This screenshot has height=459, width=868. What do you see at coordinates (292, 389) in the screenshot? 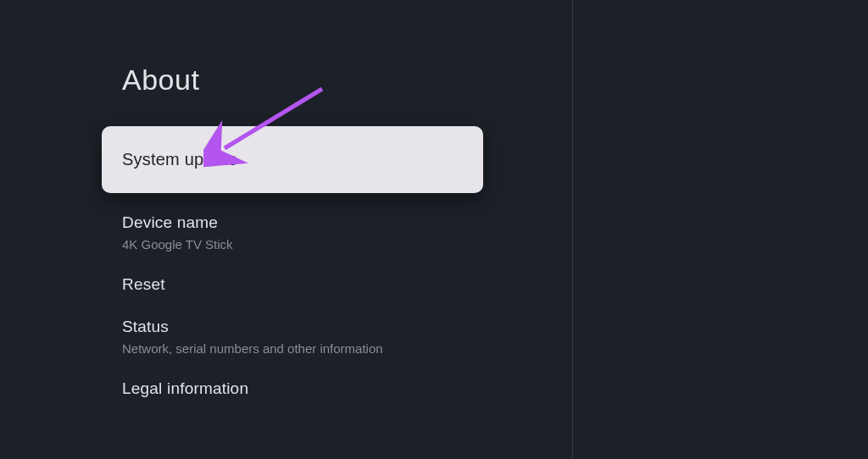
I see `menu-item-legal-information: Legal information` at bounding box center [292, 389].